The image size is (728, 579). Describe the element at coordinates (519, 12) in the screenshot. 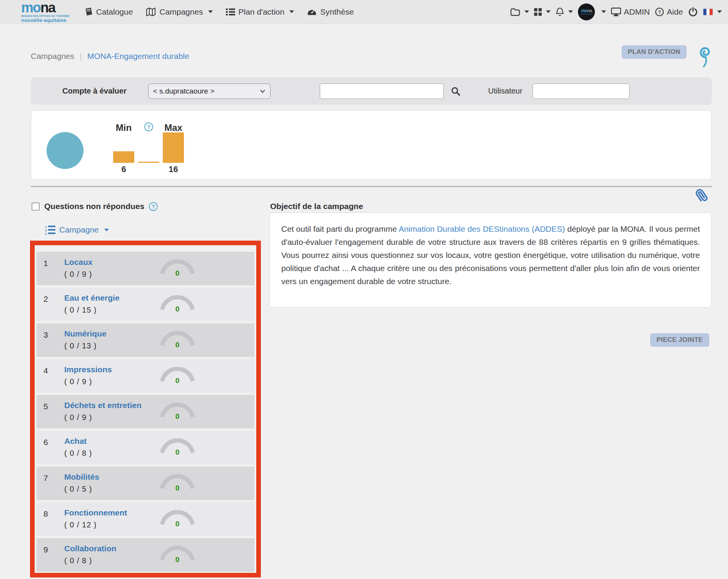

I see `folder-menu` at that location.